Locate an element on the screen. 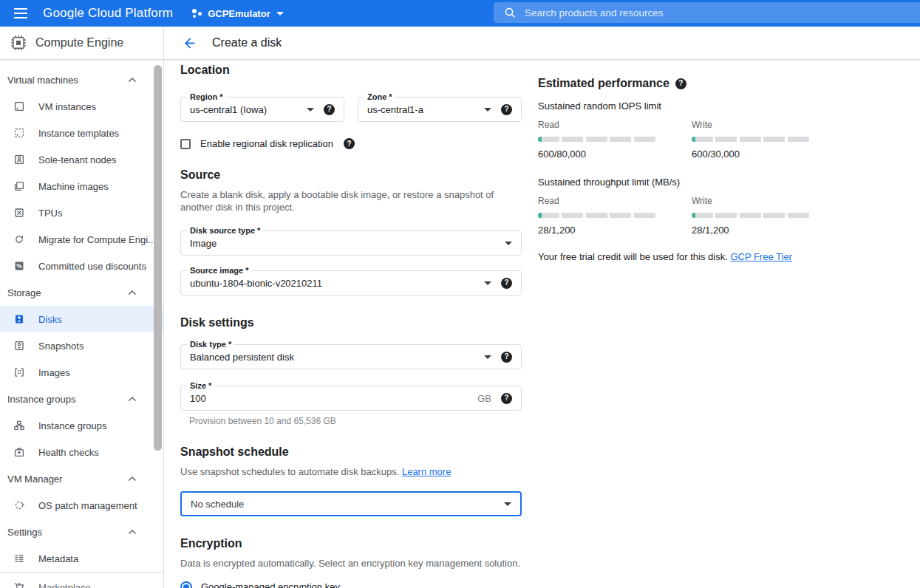  sidebar-item-sole-tenant-nodes: Sole-tenant nodes is located at coordinates (81, 160).